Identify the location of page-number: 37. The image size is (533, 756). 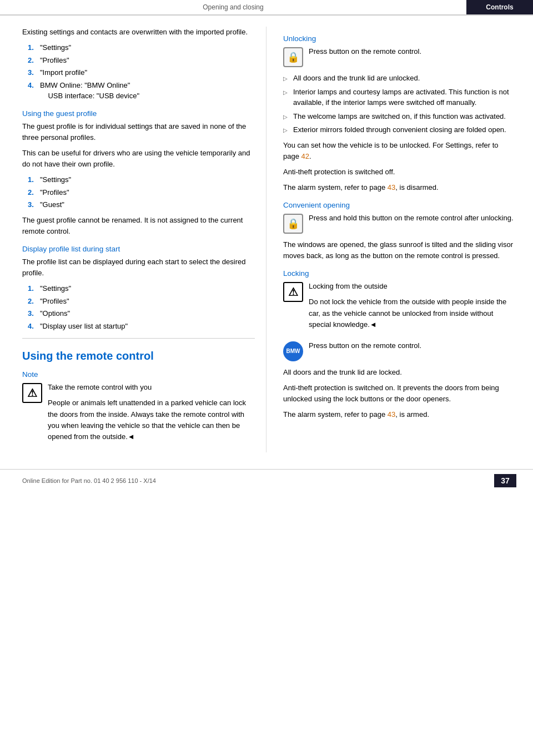
(505, 481).